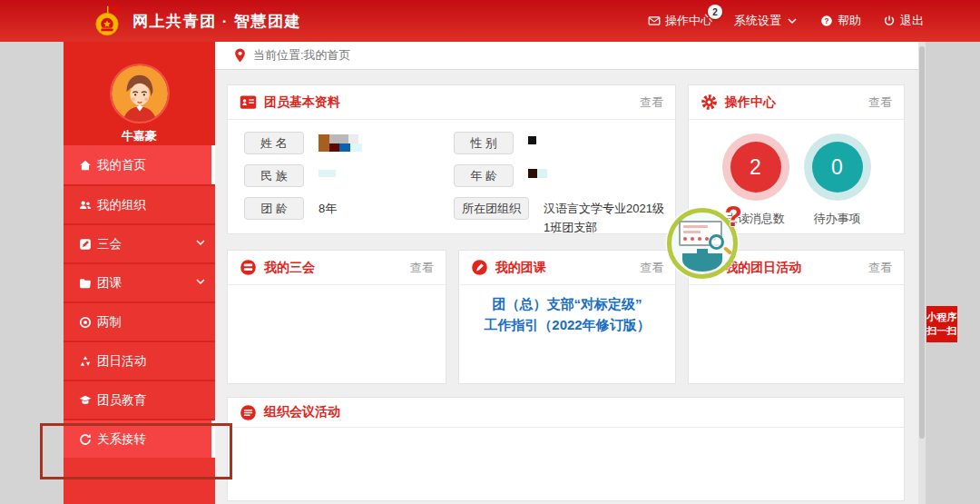 This screenshot has height=504, width=980. Describe the element at coordinates (302, 103) in the screenshot. I see `member-info-title: 团员基本资料` at that location.